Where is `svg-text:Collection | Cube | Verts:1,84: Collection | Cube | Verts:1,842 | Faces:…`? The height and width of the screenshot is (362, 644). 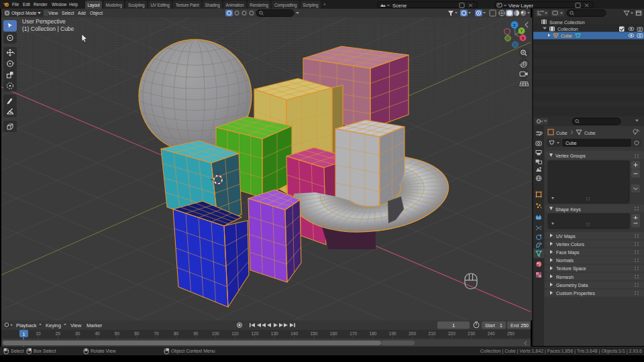
svg-text:Collection | Cube | Verts:1,84: Collection | Cube | Verts:1,842 | Faces:… is located at coordinates (561, 351).